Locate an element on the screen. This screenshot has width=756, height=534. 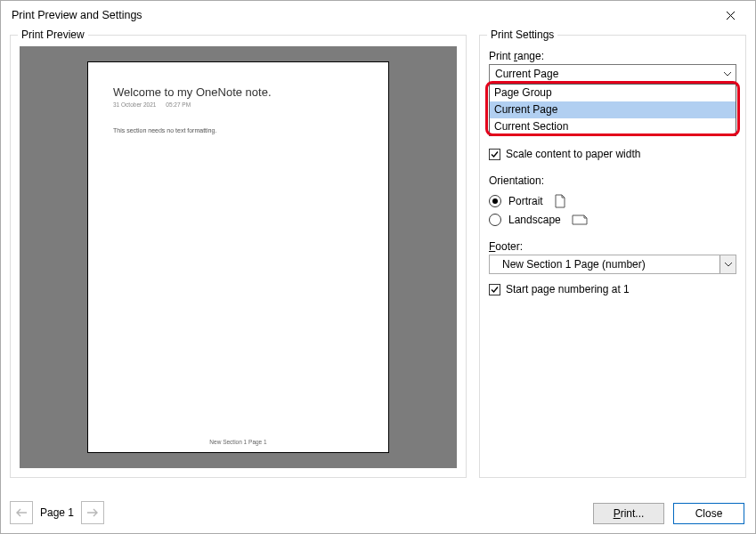
close-icon is located at coordinates (730, 16).